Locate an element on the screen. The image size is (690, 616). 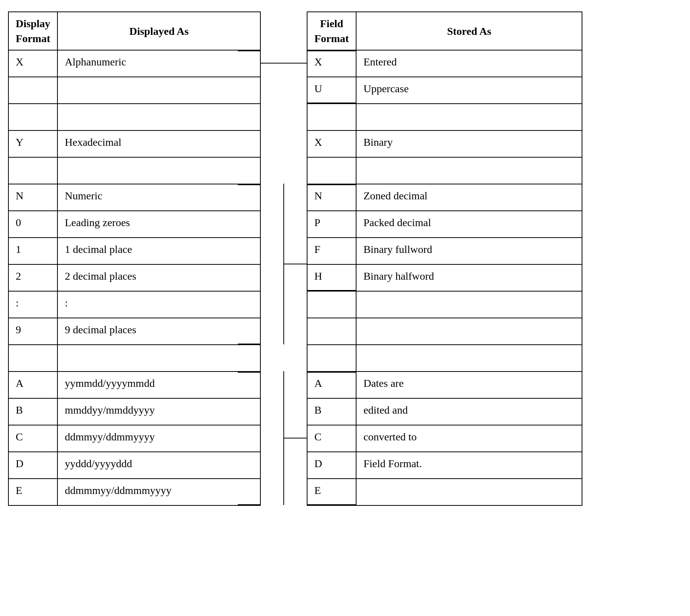
table-row: H Binary halfword is located at coordinates (445, 278).